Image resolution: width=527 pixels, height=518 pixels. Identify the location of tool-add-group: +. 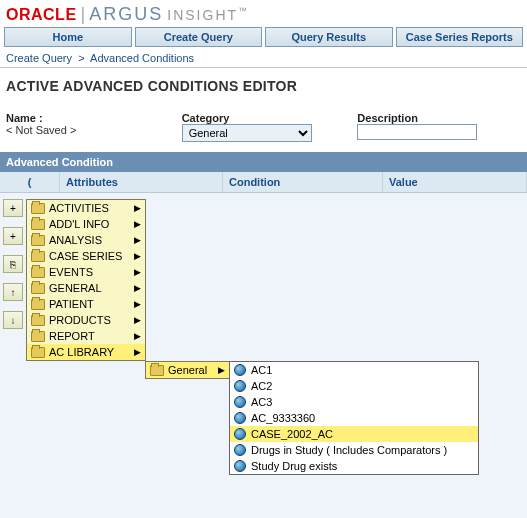
(13, 236).